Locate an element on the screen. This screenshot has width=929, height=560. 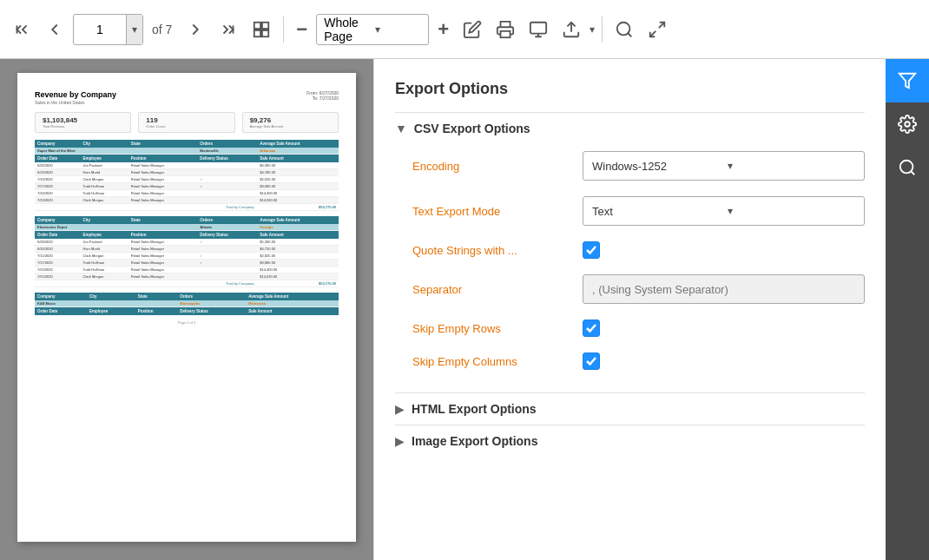
skip-empty-columns-label: Skip Empty Columns is located at coordinates (491, 361).